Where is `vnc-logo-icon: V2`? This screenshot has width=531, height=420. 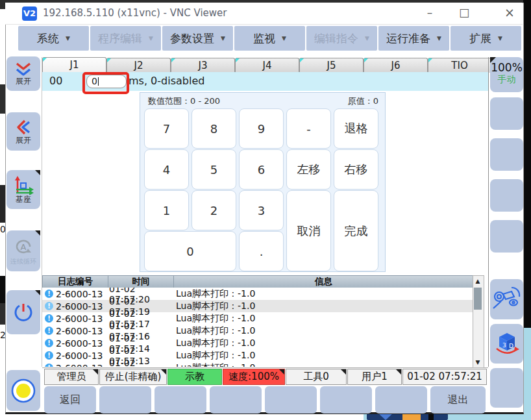
vnc-logo-icon: V2 is located at coordinates (30, 14).